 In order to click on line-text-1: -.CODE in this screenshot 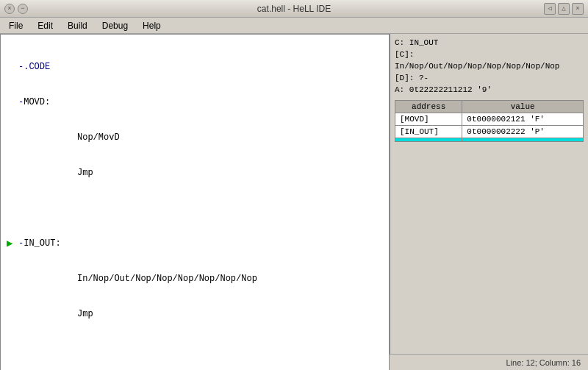, I will do `click(204, 67)`.